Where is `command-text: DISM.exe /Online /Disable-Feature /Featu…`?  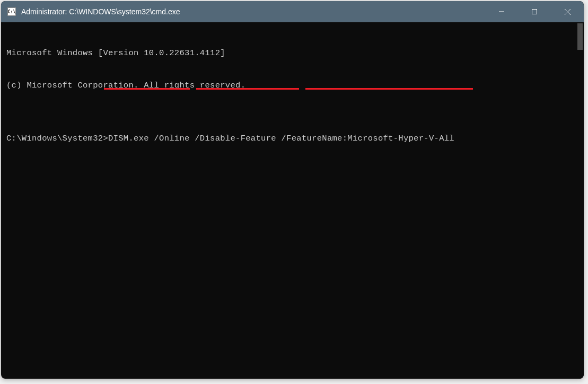 command-text: DISM.exe /Online /Disable-Feature /Featu… is located at coordinates (281, 138).